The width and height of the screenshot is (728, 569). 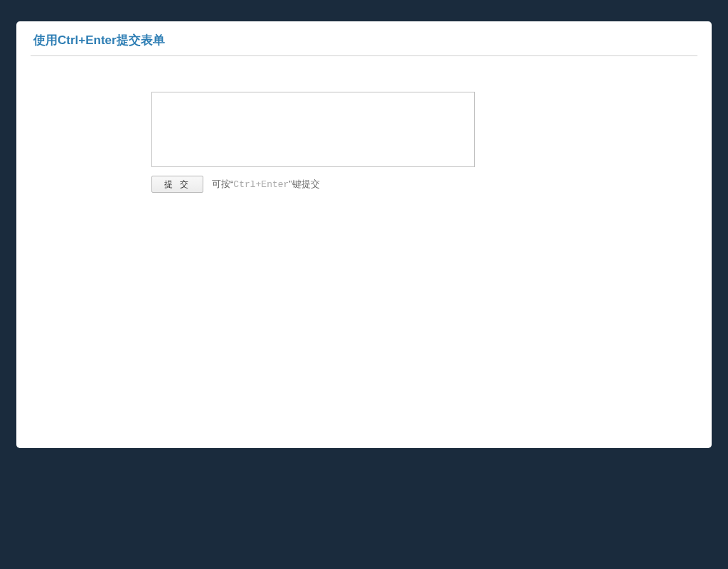 I want to click on submit-button: 提 交, so click(x=178, y=184).